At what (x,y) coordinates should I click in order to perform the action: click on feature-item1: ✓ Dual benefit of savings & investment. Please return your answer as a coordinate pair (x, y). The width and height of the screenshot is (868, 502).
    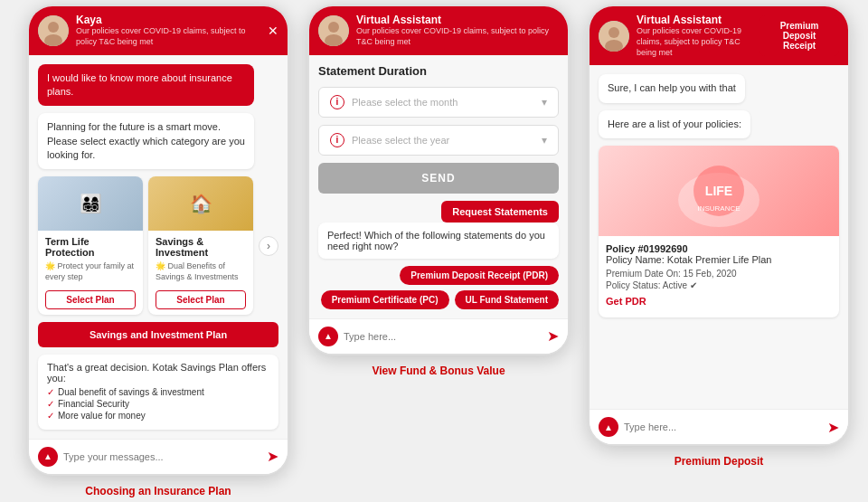
    Looking at the image, I should click on (158, 393).